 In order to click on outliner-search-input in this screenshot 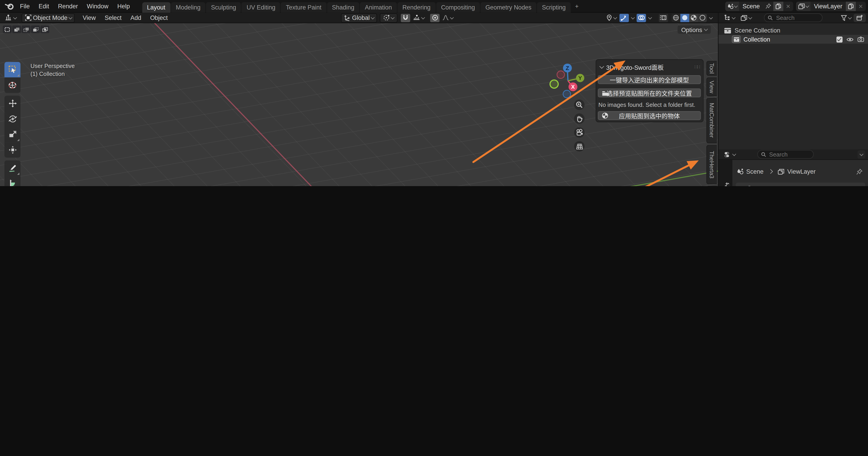, I will do `click(796, 18)`.